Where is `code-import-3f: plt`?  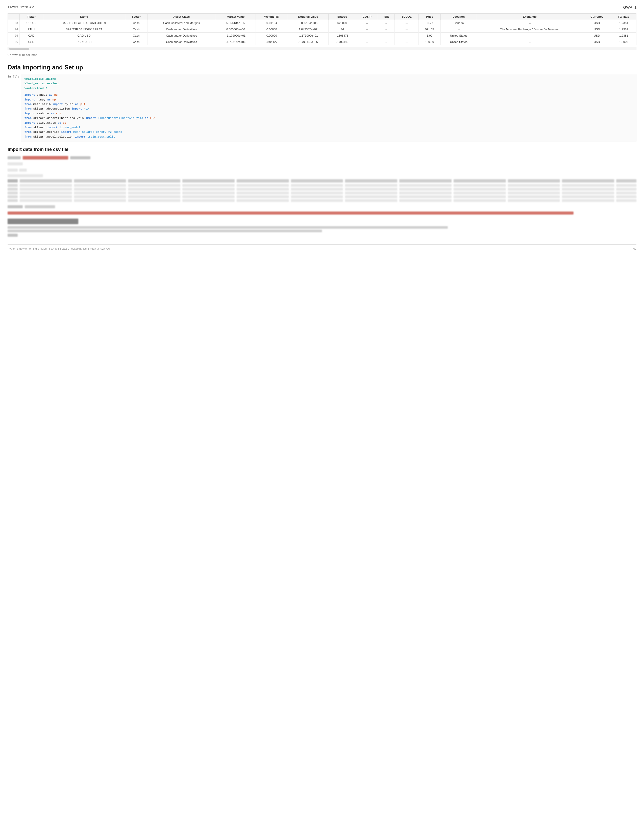
code-import-3f: plt is located at coordinates (83, 104).